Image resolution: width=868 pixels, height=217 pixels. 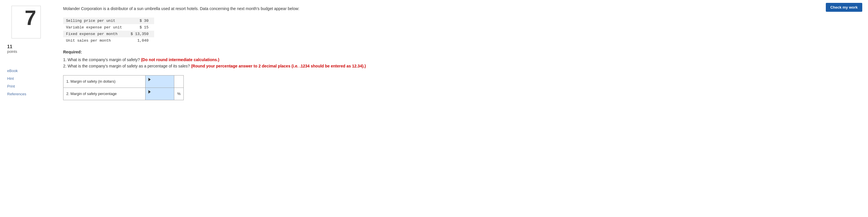 I want to click on references-link: References, so click(x=17, y=94).